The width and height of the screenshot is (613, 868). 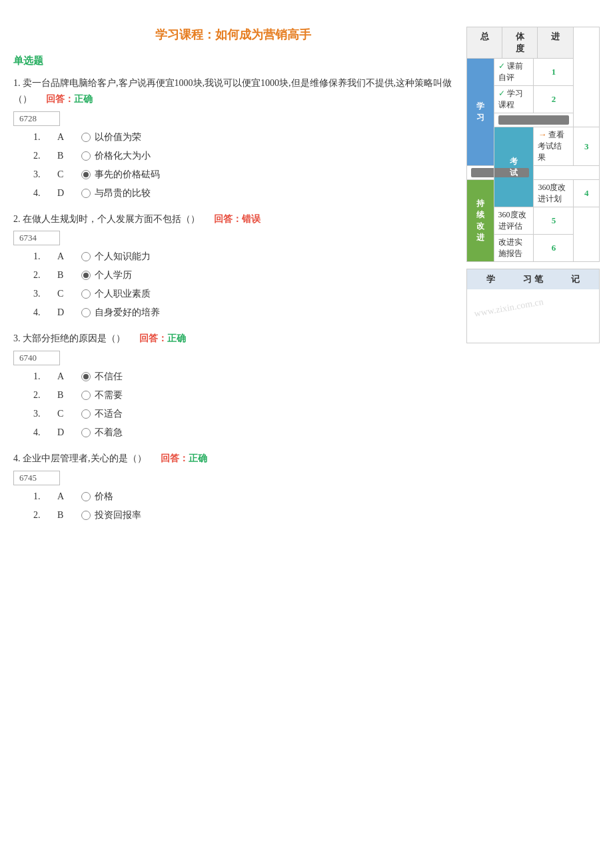 I want to click on question-id-box: 6740, so click(x=37, y=358).